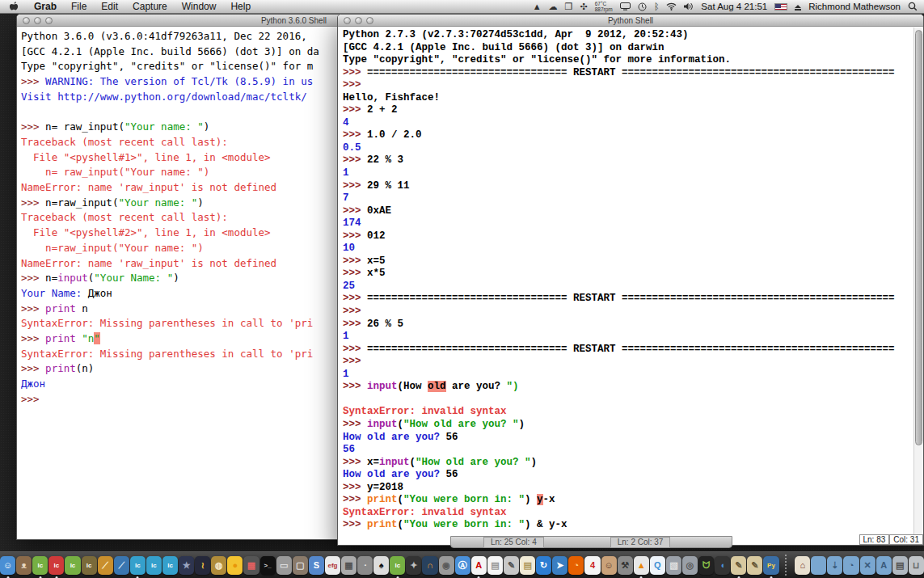  What do you see at coordinates (671, 6) in the screenshot?
I see `wifi-icon` at bounding box center [671, 6].